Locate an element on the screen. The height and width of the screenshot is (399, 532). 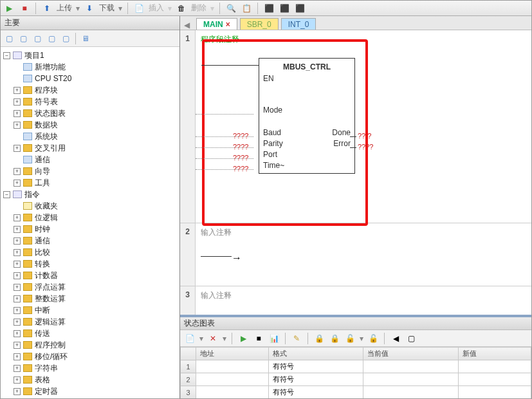
net2-comment: 输入注释 is located at coordinates (363, 233).